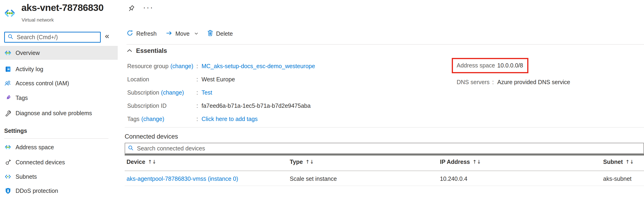  What do you see at coordinates (224, 34) in the screenshot?
I see `delete-label: Delete` at bounding box center [224, 34].